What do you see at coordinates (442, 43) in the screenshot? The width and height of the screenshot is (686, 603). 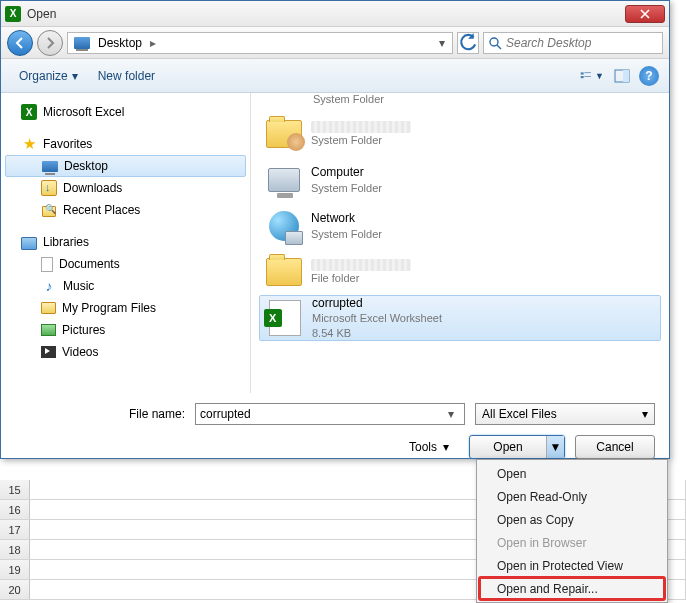 I see `breadcrumb-dropdown: ▾` at bounding box center [442, 43].